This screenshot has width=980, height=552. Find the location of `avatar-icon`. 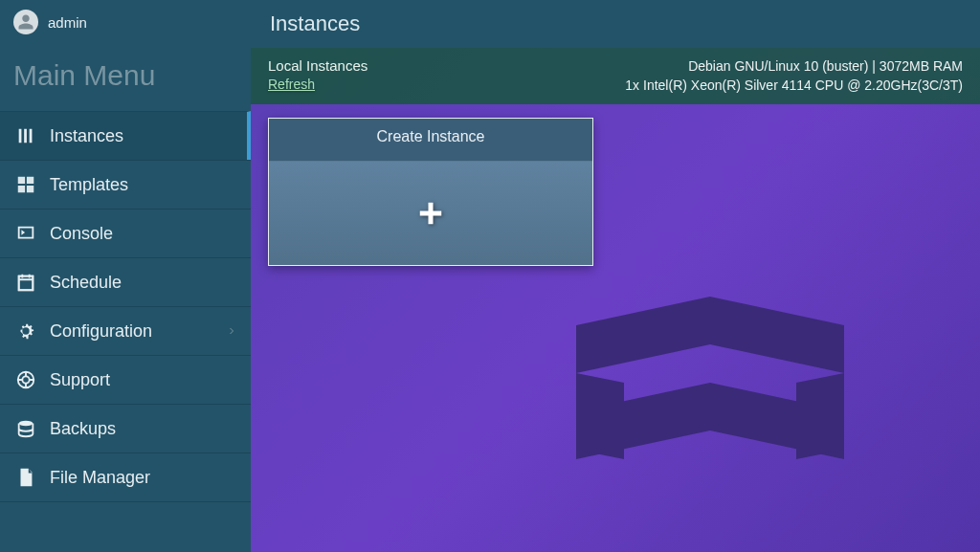

avatar-icon is located at coordinates (26, 22).